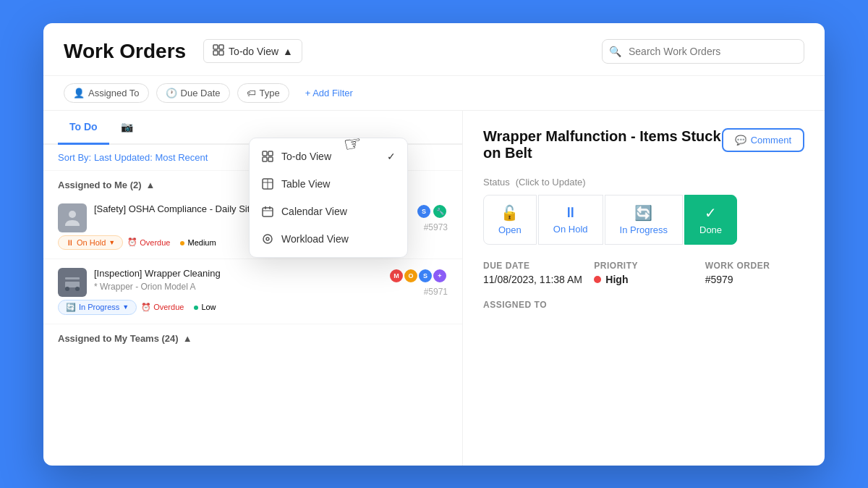 This screenshot has width=868, height=488. I want to click on status-buttons: 🔓 Open ⏸ On Hold 🔄 In Progress ✓ Done, so click(644, 220).